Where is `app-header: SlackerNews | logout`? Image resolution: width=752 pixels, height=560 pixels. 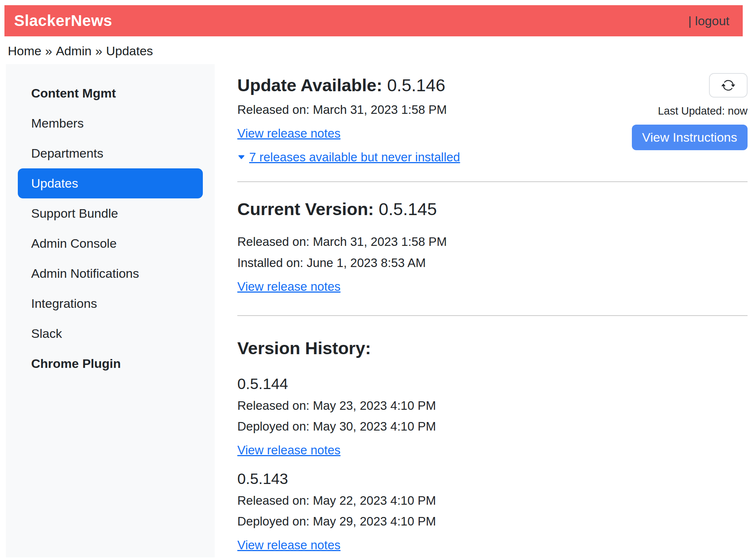
app-header: SlackerNews | logout is located at coordinates (374, 21).